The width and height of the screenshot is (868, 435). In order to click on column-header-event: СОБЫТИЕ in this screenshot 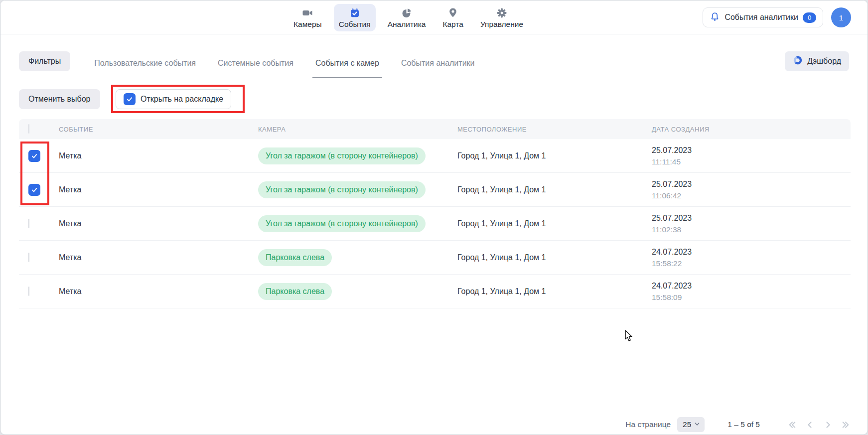, I will do `click(158, 130)`.